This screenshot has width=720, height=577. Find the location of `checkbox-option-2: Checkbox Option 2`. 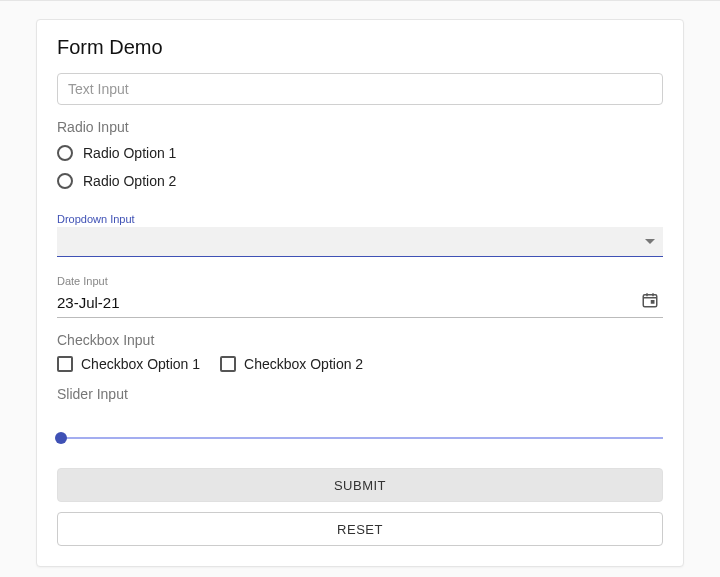

checkbox-option-2: Checkbox Option 2 is located at coordinates (292, 364).